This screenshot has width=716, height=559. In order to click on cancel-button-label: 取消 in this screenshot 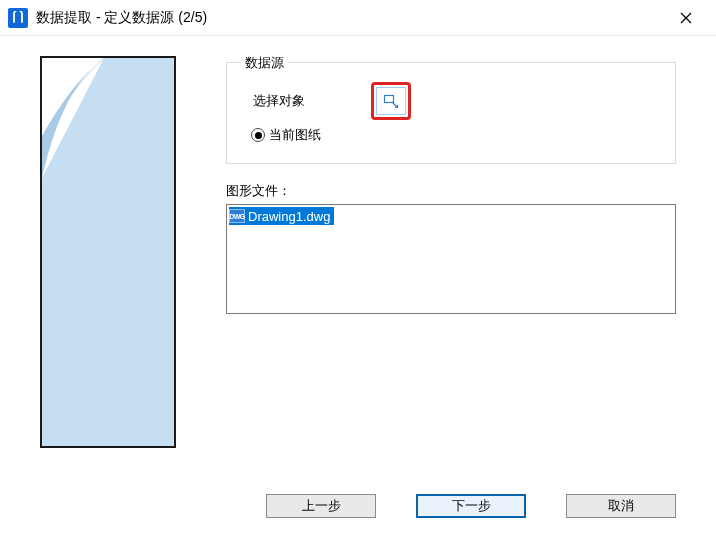, I will do `click(621, 506)`.